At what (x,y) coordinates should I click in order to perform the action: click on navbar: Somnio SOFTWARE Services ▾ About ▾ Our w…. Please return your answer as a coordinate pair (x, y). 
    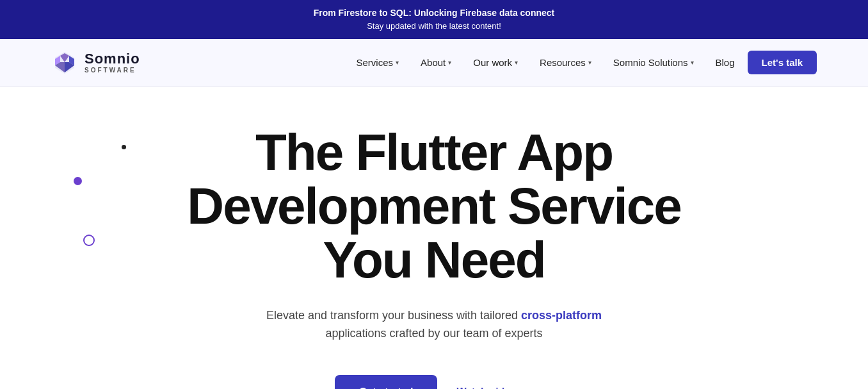
    Looking at the image, I should click on (434, 63).